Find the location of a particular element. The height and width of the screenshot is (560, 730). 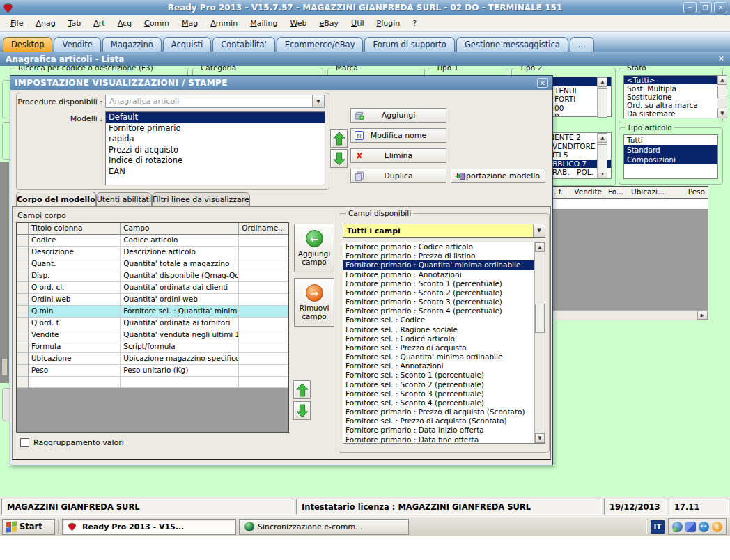

table-row: Vendite Quantita' venduta negli ultimi 1… is located at coordinates (153, 336).